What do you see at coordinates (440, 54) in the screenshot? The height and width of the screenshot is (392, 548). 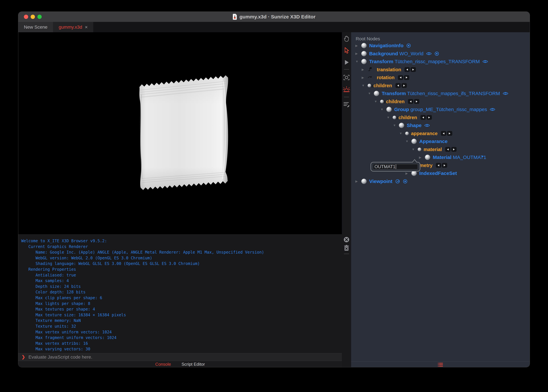 I see `node-row-background: ▶Background WO_World` at bounding box center [440, 54].